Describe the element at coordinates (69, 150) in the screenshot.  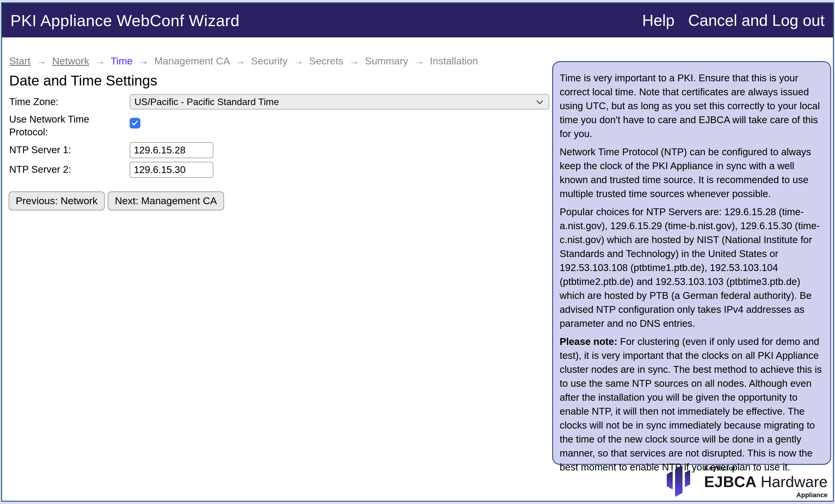
I see `ntp-server-1-label: NTP Server 1:` at that location.